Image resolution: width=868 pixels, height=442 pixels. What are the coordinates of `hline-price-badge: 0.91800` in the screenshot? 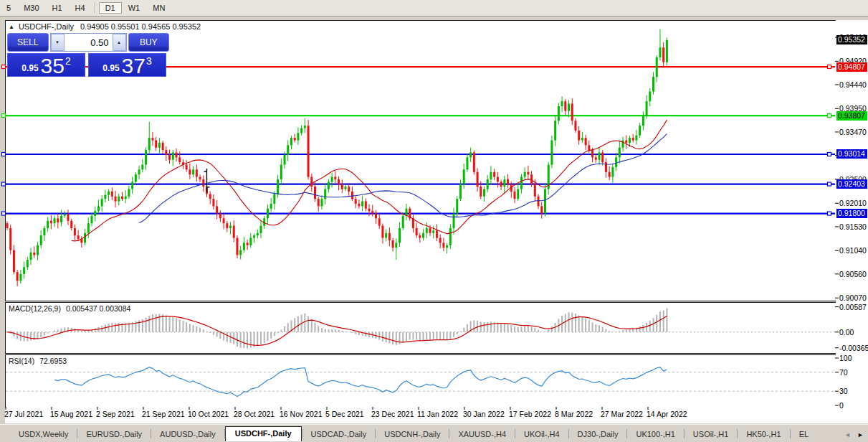 It's located at (852, 214).